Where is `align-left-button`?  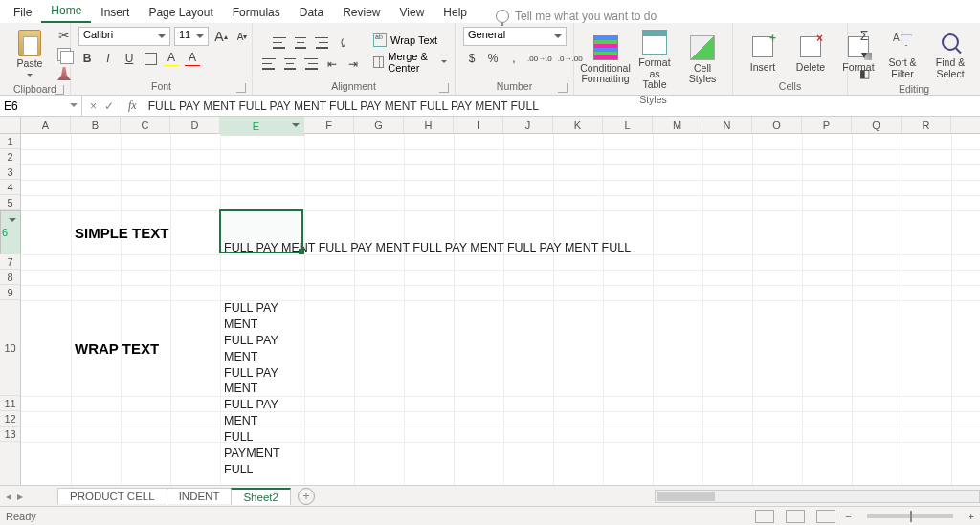
align-left-button is located at coordinates (269, 64).